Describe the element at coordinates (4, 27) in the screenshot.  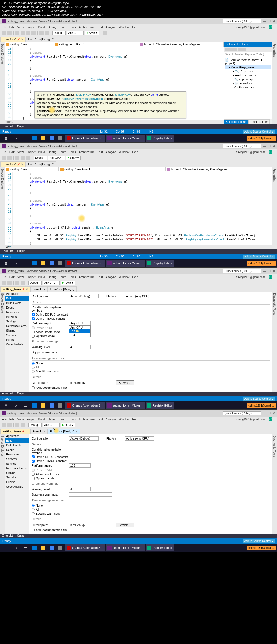
I see `menu-file: File` at that location.